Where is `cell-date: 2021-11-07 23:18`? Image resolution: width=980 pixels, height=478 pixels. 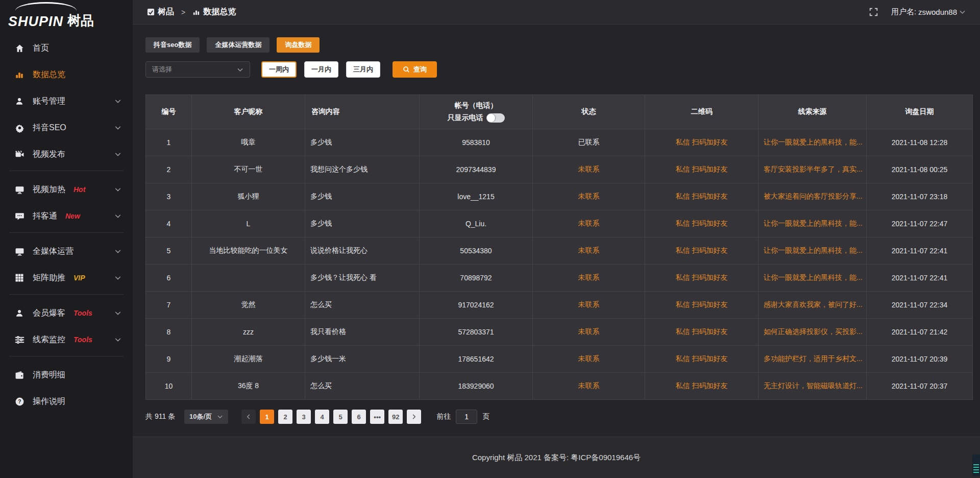 cell-date: 2021-11-07 23:18 is located at coordinates (920, 197).